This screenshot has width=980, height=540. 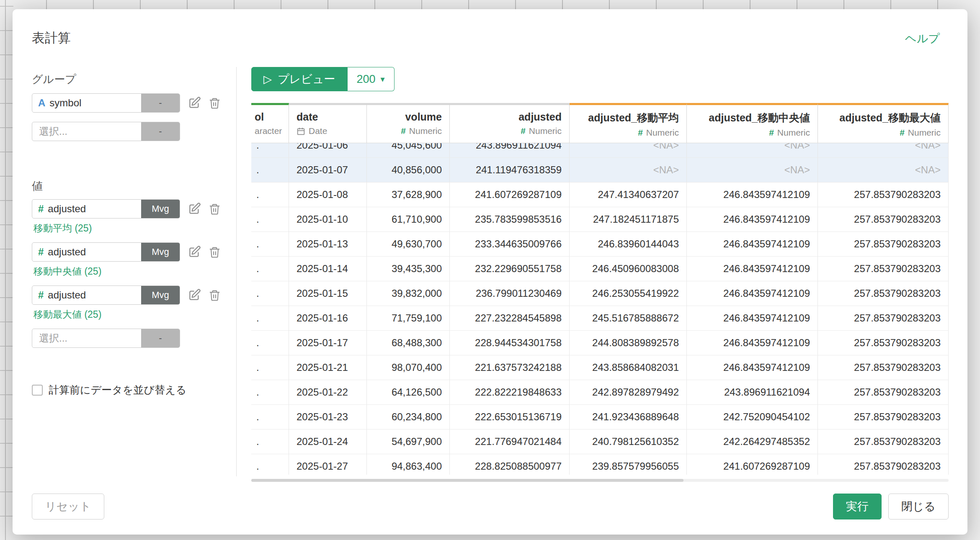 I want to click on table-cell: 246.253055419922, so click(x=628, y=293).